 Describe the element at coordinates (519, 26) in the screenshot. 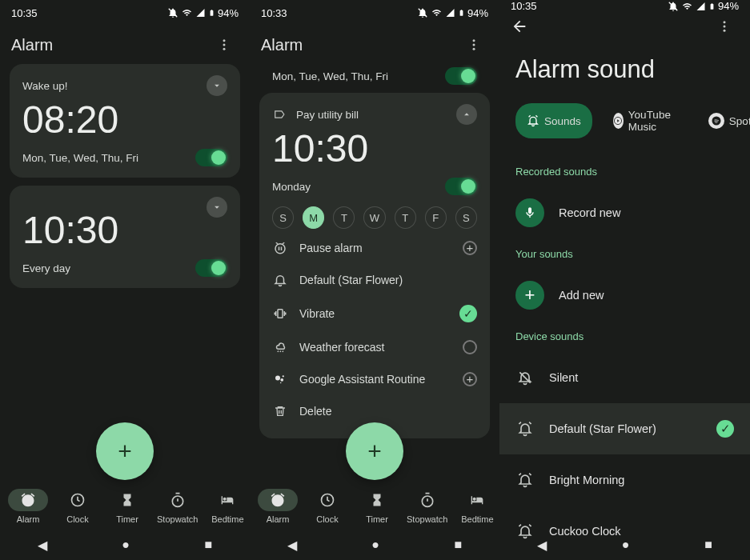

I see `arrow-back-icon` at that location.